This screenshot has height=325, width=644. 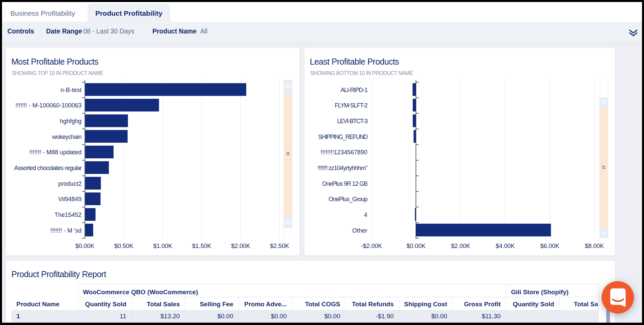 I want to click on svg-text: Vil94849, so click(x=70, y=199).